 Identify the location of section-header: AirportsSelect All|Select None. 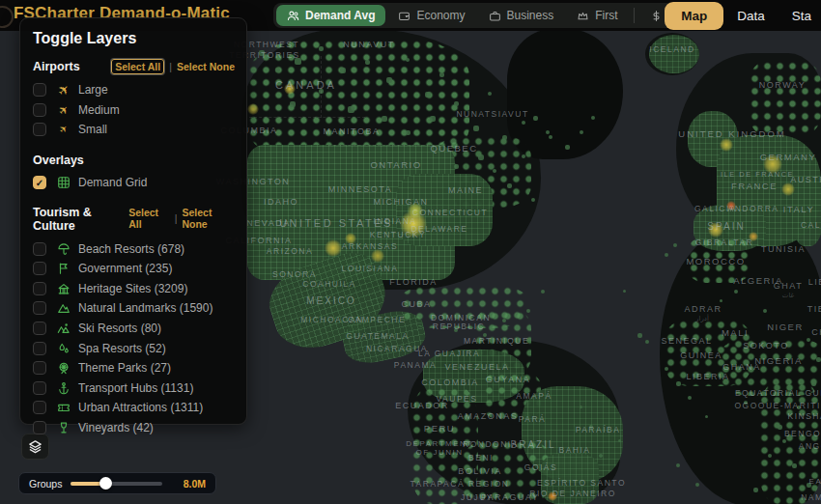
(133, 67).